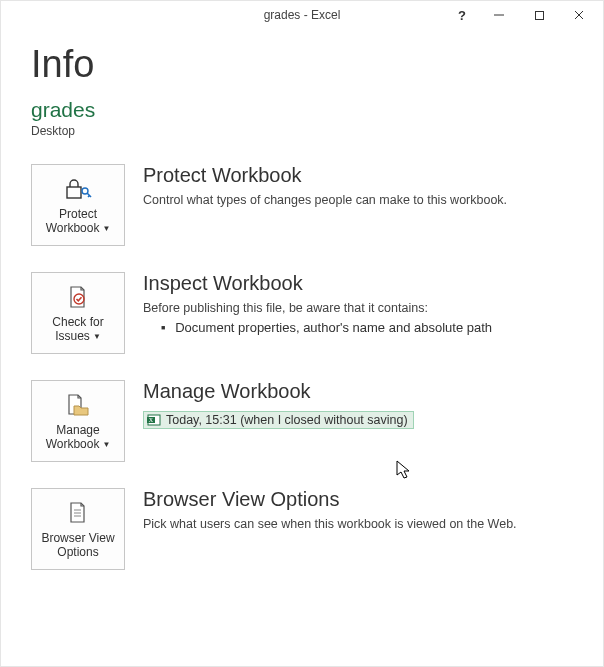  I want to click on manage-workbook-button: Manage Workbook▼, so click(78, 421).